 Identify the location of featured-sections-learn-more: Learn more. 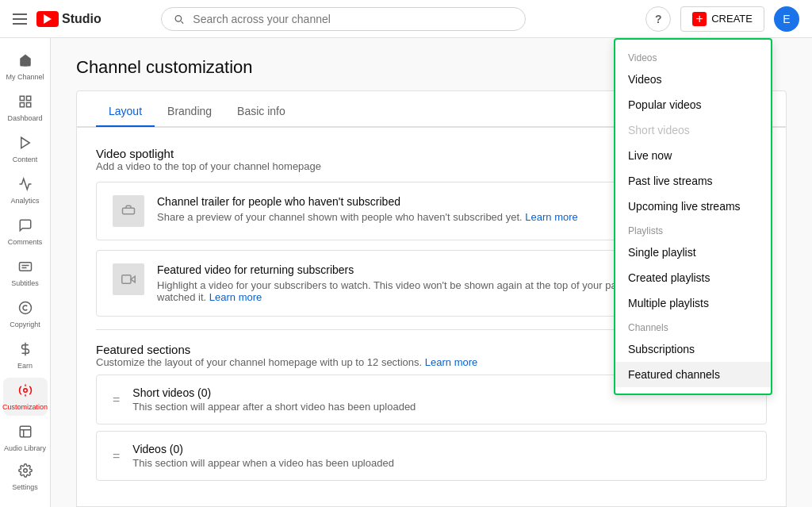
(451, 362).